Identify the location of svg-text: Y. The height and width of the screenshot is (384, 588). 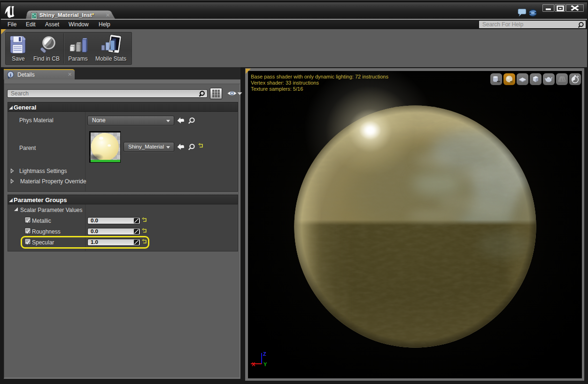
(265, 364).